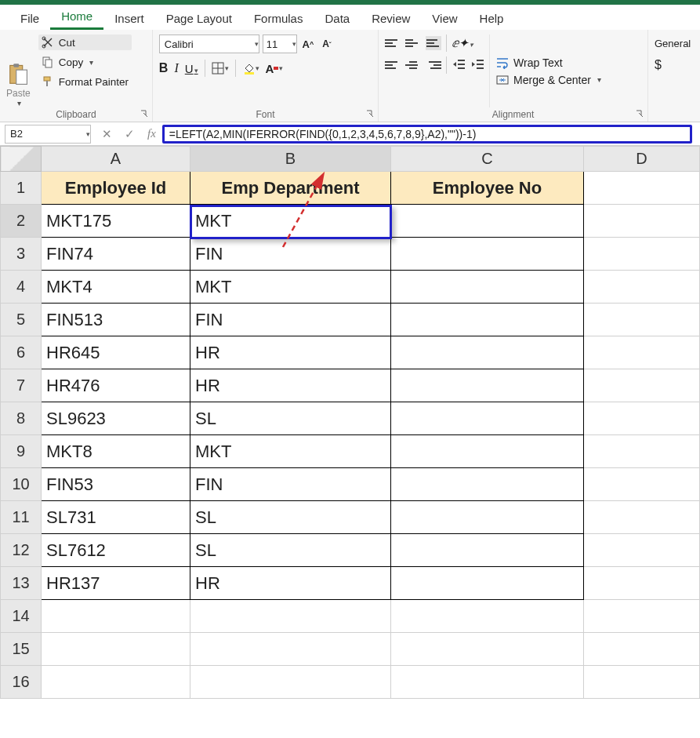  What do you see at coordinates (413, 43) in the screenshot?
I see `align-middle-button` at bounding box center [413, 43].